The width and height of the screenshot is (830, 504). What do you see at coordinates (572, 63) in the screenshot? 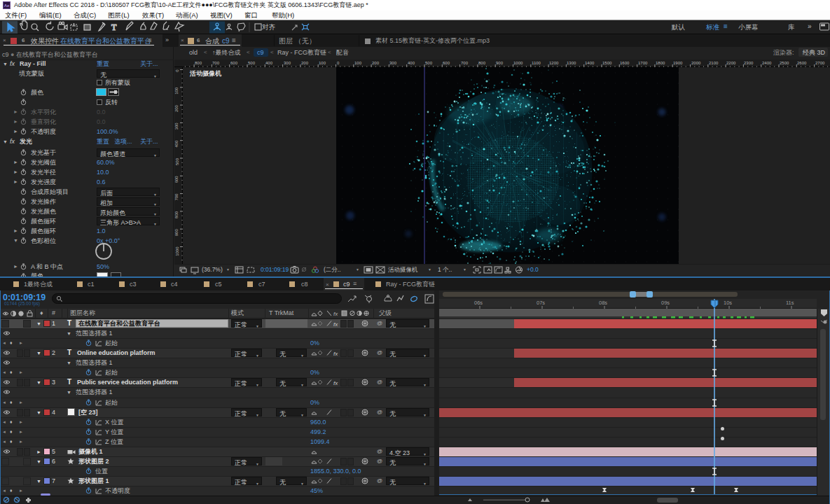
I see `svg-text: 1300` at bounding box center [572, 63].